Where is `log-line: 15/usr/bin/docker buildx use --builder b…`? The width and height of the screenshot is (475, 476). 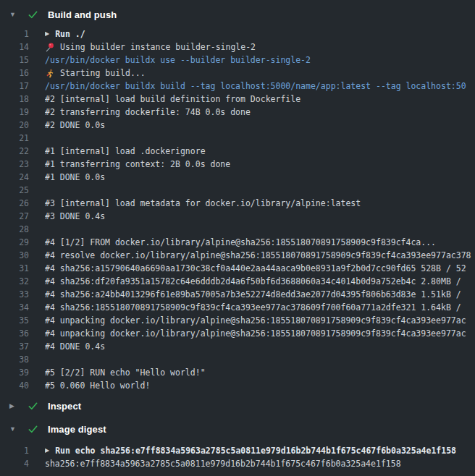
log-line: 15/usr/bin/docker buildx use --builder b… is located at coordinates (238, 60).